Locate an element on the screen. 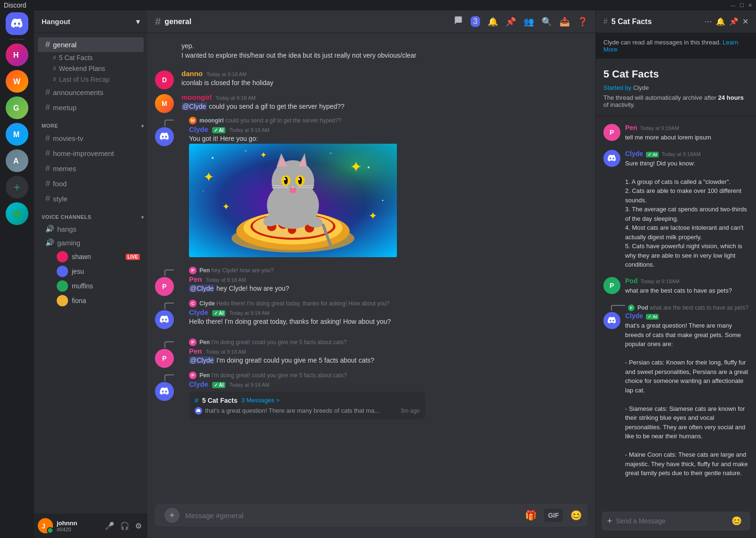 Image resolution: width=756 pixels, height=538 pixels. thread-messages-link: 3 Messages > is located at coordinates (261, 400).